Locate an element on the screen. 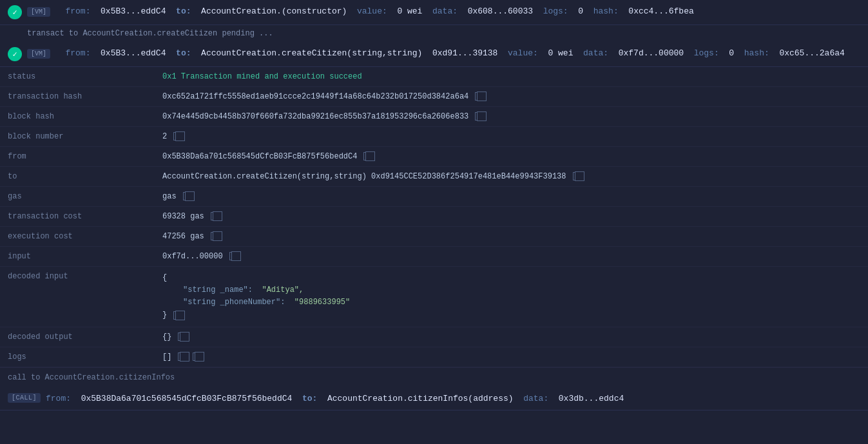  tx-hash-row: transaction hash 0xc652a1721ffc5558ed1ae… is located at coordinates (434, 97).